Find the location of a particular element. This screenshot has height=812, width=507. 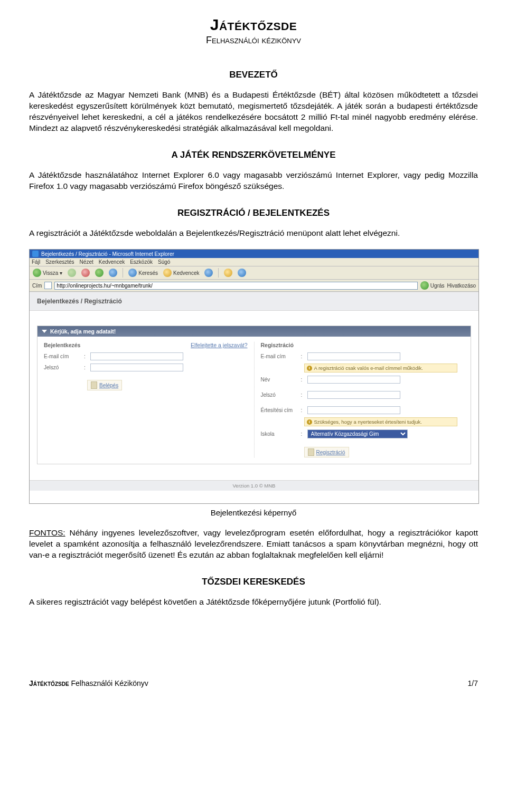

home-icon is located at coordinates (113, 273).